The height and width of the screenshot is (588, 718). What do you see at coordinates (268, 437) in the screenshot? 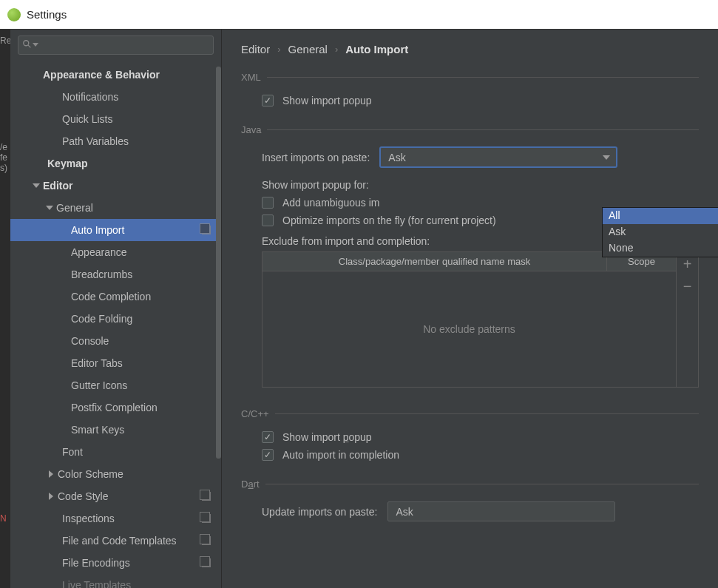
I see `ccpp-show-import-popup-checkbox` at bounding box center [268, 437].